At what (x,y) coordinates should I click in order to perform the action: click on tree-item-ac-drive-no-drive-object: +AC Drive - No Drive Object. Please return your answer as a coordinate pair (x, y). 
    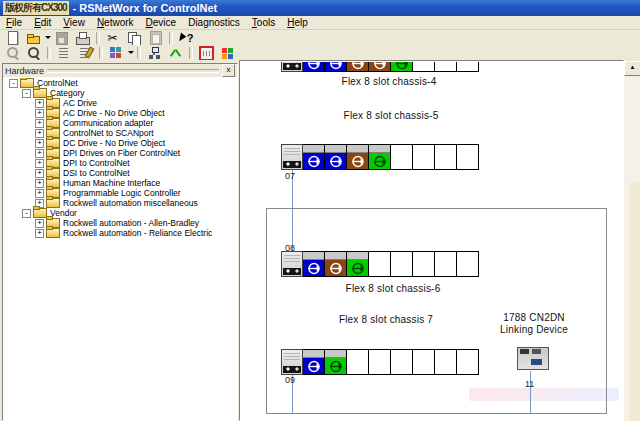
    Looking at the image, I should click on (120, 113).